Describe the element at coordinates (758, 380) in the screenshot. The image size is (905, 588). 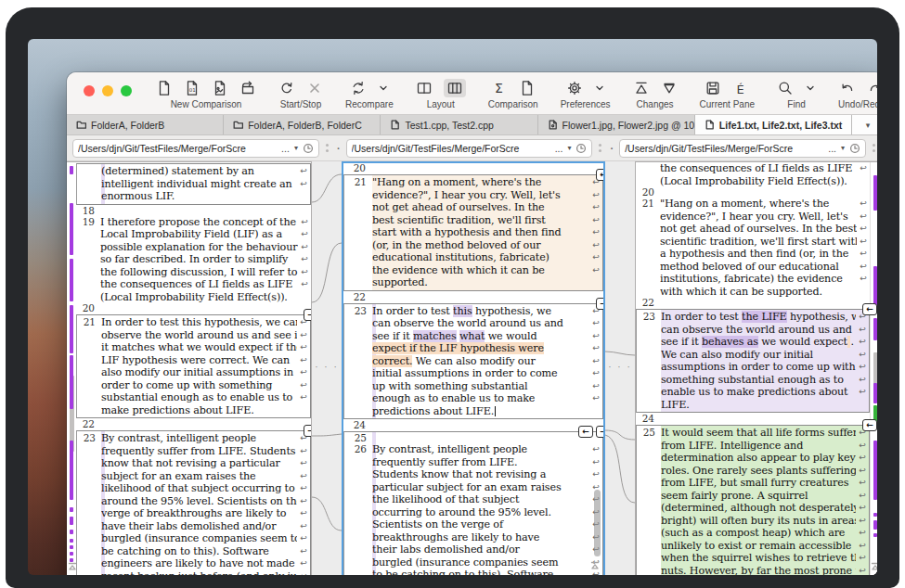
I see `text-line: something substantial enough as to` at that location.